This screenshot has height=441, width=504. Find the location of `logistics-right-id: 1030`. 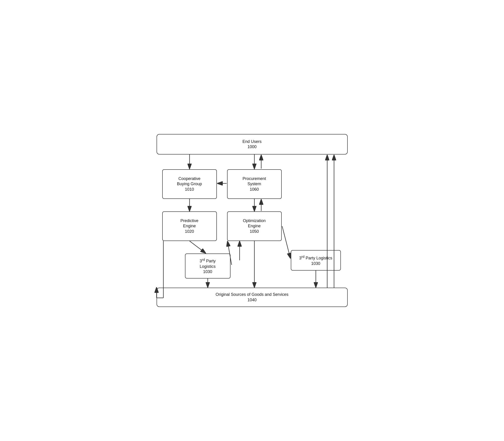

logistics-right-id: 1030 is located at coordinates (315, 264).